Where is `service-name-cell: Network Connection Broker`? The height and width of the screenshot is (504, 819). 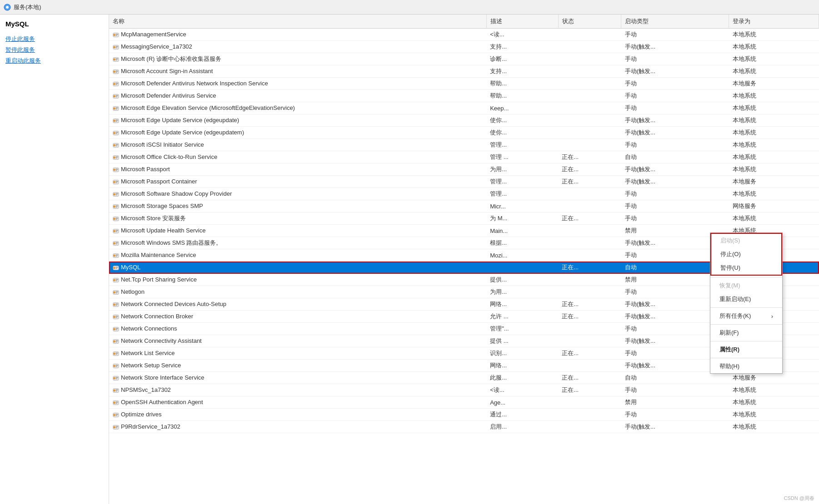 service-name-cell: Network Connection Broker is located at coordinates (298, 317).